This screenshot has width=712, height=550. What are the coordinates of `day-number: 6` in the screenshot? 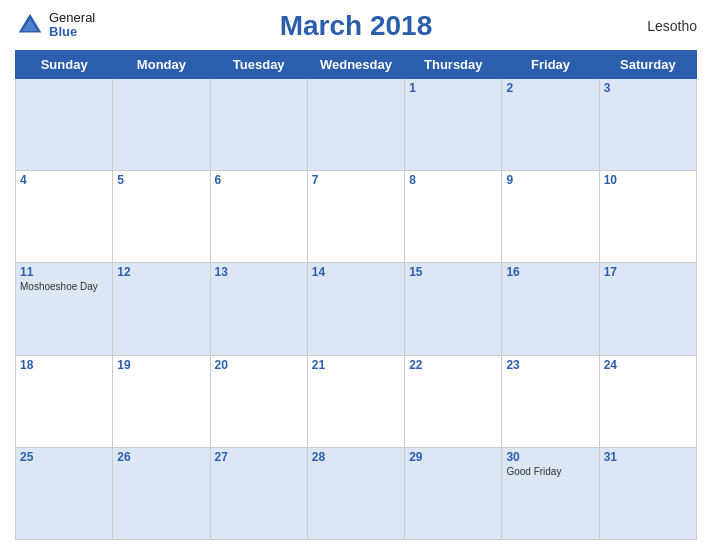 It's located at (259, 180).